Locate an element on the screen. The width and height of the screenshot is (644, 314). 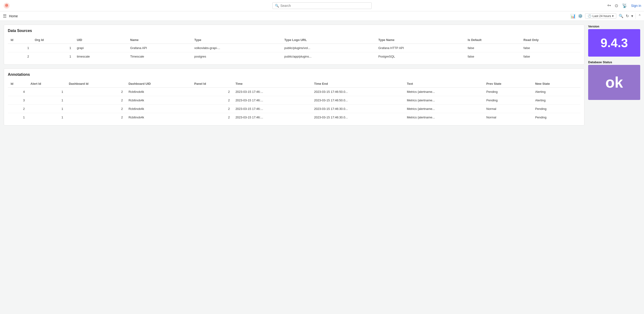
rss-icon: 📡 is located at coordinates (624, 6).